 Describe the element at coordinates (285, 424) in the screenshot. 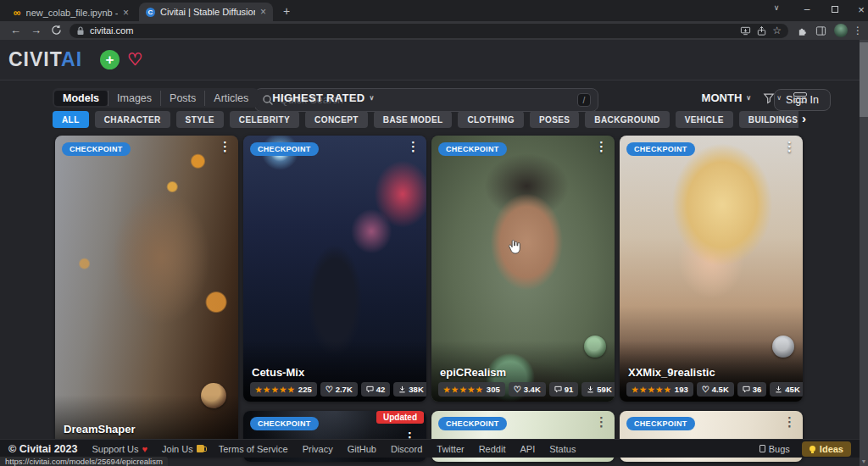

I see `model-type-badge: CHECKPOINT` at that location.